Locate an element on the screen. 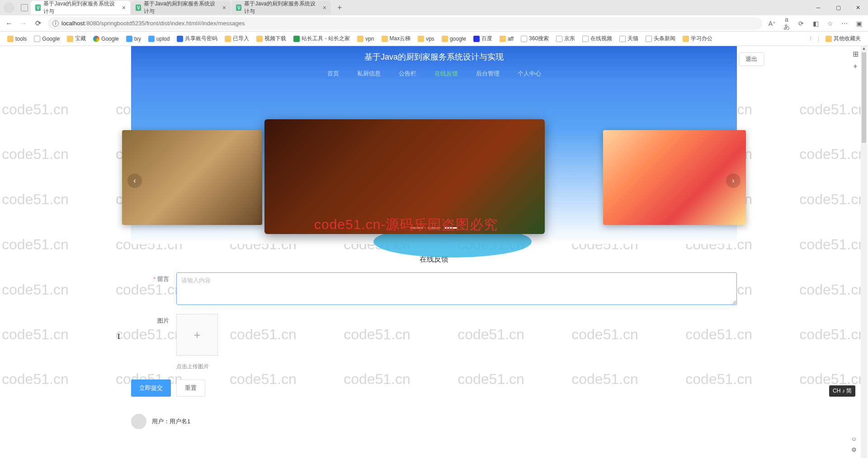 The image size is (868, 459). upload-hint: 点击上传图片 is located at coordinates (197, 367).